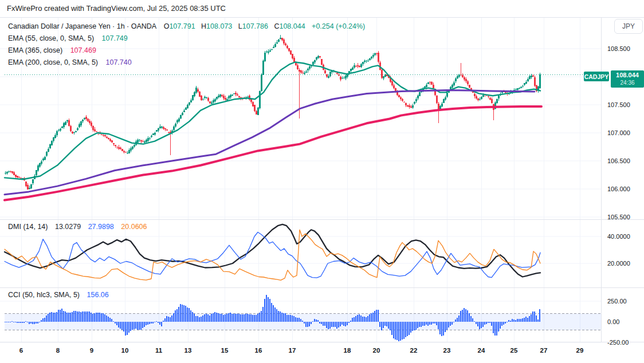  I want to click on price-change: +0.254 (+0.24%), so click(338, 26).